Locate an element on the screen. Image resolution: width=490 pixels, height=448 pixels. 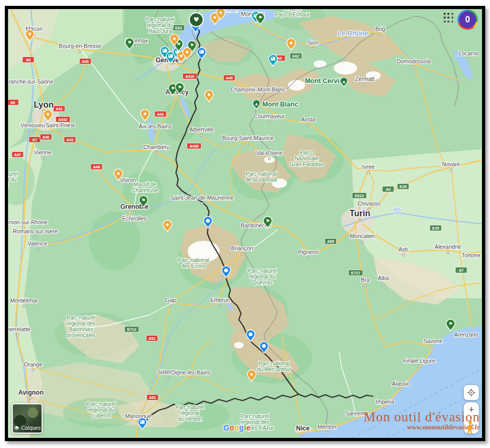
road-shield: A55 is located at coordinates (331, 242).